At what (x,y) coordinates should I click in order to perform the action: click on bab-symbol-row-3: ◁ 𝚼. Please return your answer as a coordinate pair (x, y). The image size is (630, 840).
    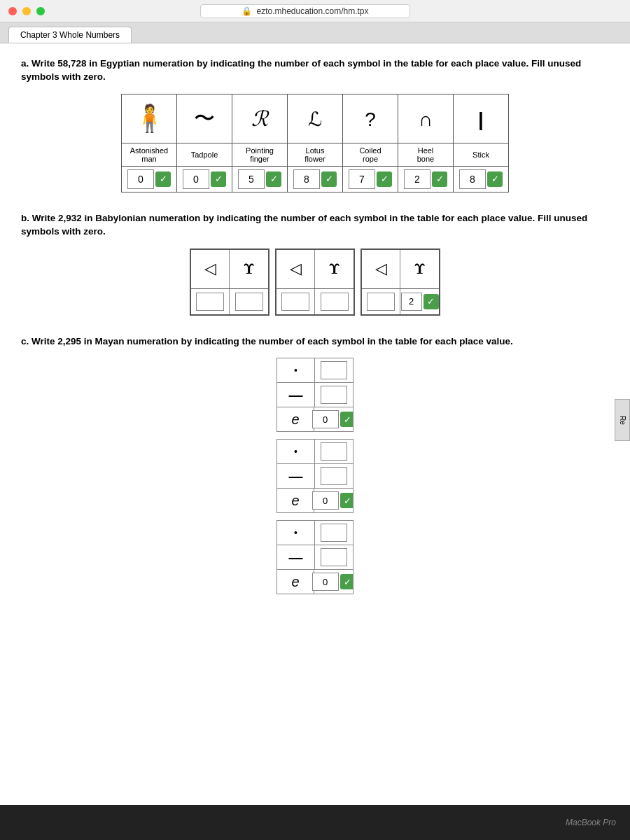
    Looking at the image, I should click on (400, 270).